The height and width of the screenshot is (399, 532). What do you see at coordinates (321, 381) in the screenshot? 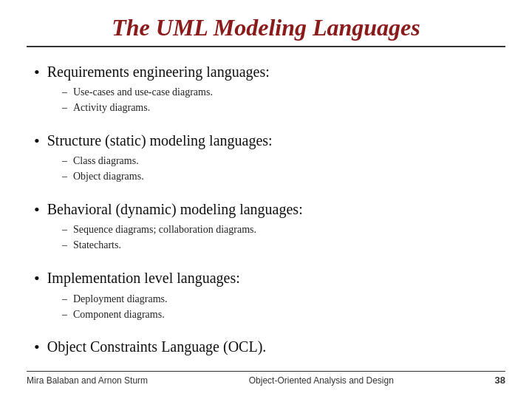
I see `footer-course: Object-Oriented Analysis and Design` at bounding box center [321, 381].